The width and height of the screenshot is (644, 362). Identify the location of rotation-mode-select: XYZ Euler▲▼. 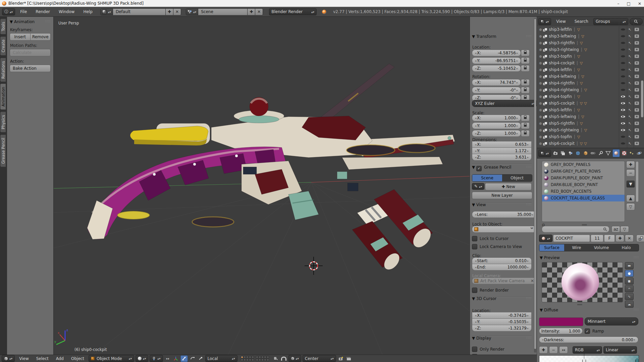
(504, 103).